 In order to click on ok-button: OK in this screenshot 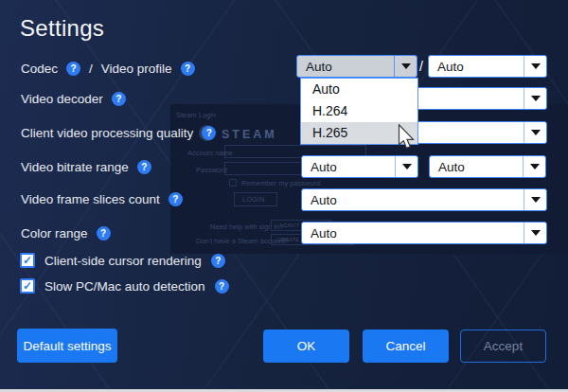, I will do `click(307, 347)`.